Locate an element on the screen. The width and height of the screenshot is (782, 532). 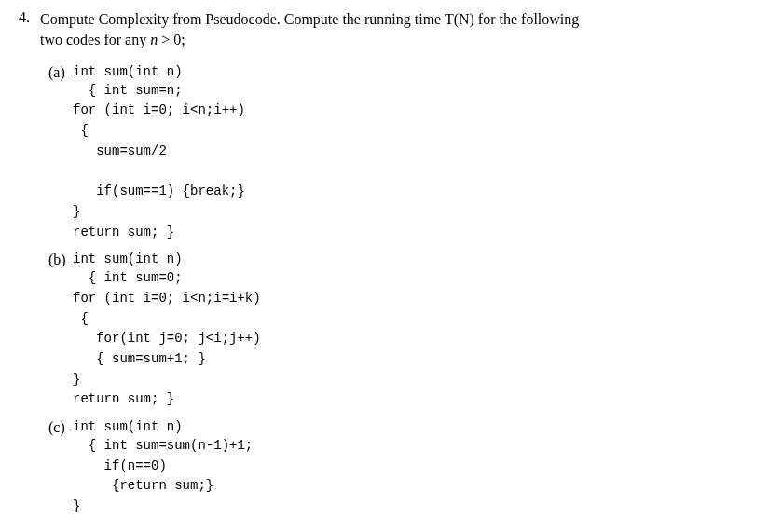
subpart-c-signature: int sum(int n) is located at coordinates (128, 427).